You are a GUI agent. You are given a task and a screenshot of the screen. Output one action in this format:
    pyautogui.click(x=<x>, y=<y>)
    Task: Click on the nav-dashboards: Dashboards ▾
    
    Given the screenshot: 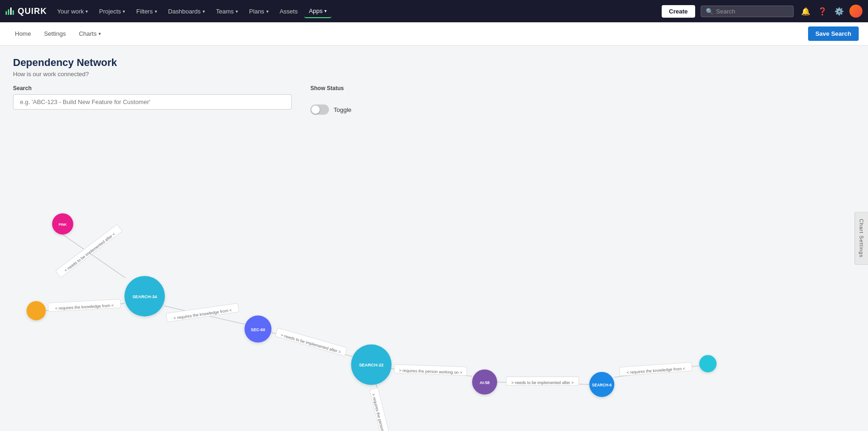 What is the action you would take?
    pyautogui.click(x=187, y=11)
    